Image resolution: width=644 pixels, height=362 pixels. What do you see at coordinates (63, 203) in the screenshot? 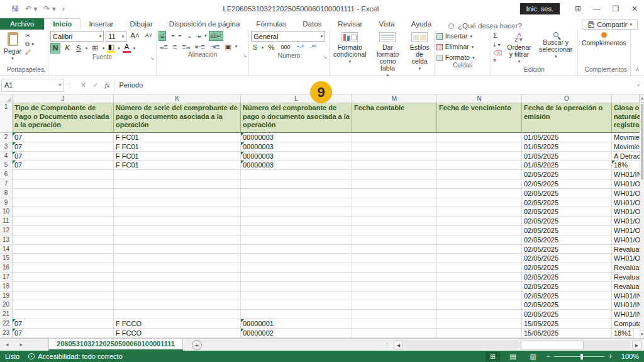
I see `cell-J9` at bounding box center [63, 203].